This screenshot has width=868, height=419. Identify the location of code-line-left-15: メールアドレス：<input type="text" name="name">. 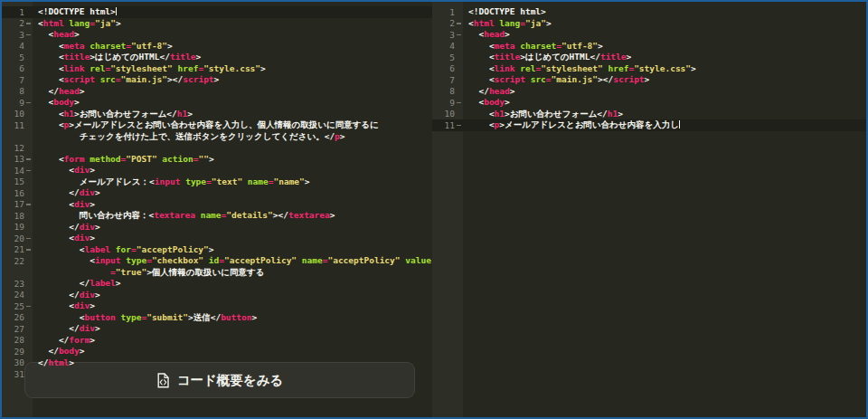
(232, 183).